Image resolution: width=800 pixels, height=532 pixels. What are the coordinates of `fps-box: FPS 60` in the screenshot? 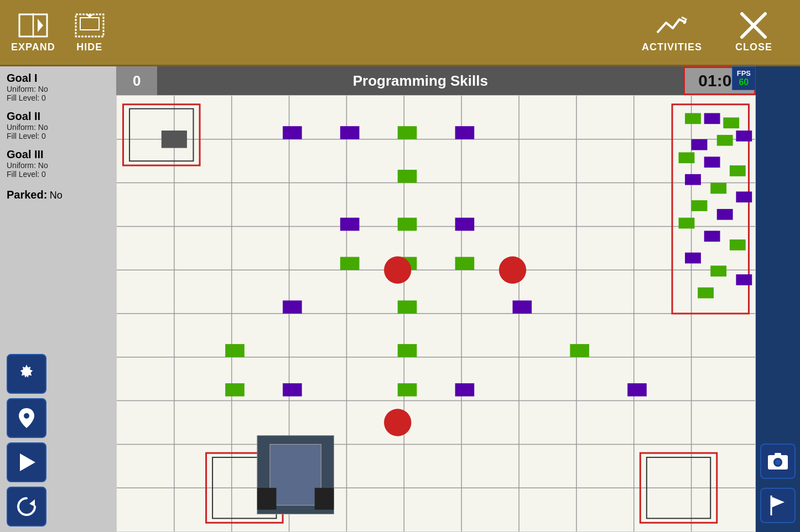 It's located at (744, 79).